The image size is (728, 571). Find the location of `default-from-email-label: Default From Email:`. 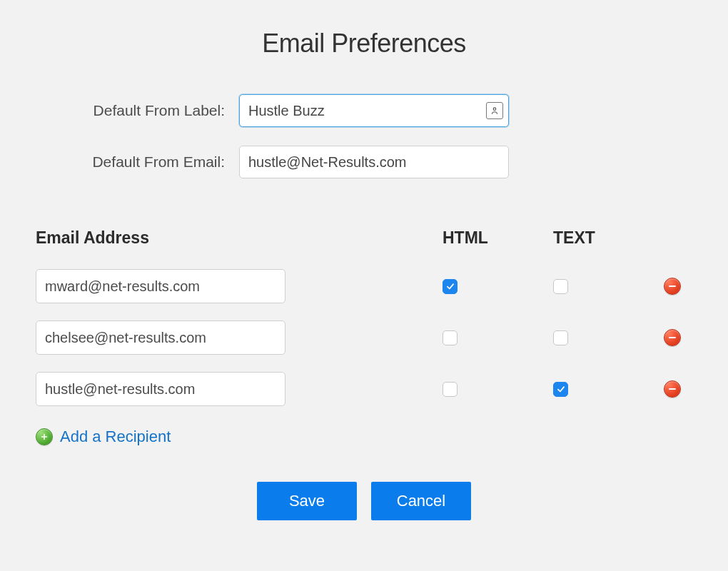

default-from-email-label: Default From Email: is located at coordinates (137, 162).